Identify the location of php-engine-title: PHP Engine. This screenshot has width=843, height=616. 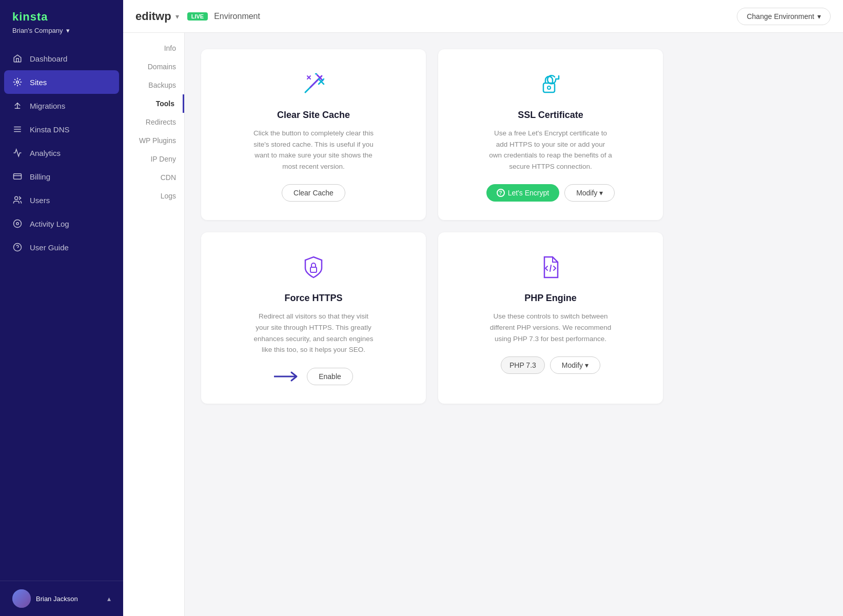
(551, 299).